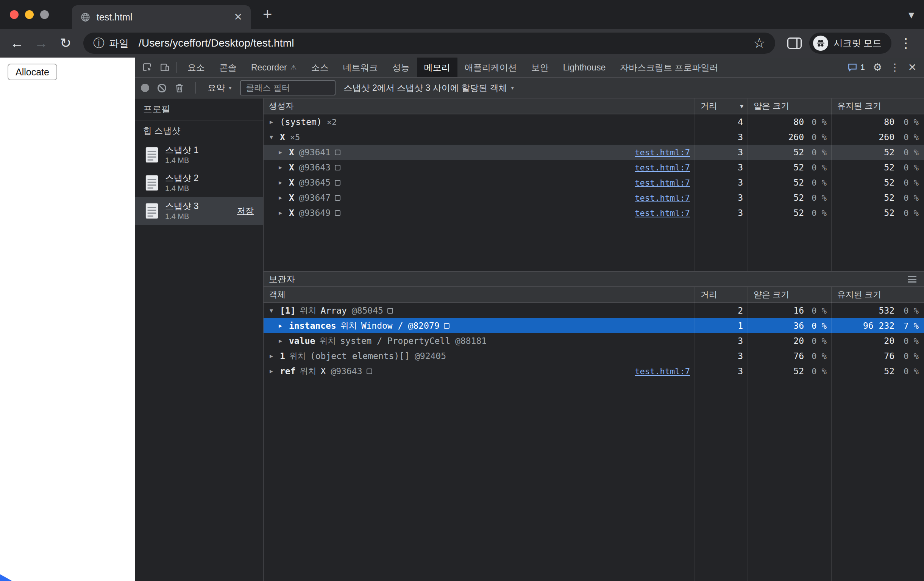 This screenshot has height=581, width=924. I want to click on instance-row-93647: ▶ X @93647 test.html:7 3 520 % 520 %, so click(594, 198).